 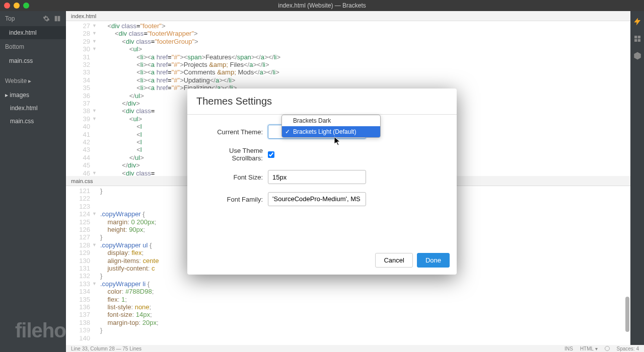 What do you see at coordinates (366, 300) in the screenshot?
I see `code-line: flex: 1;` at bounding box center [366, 300].